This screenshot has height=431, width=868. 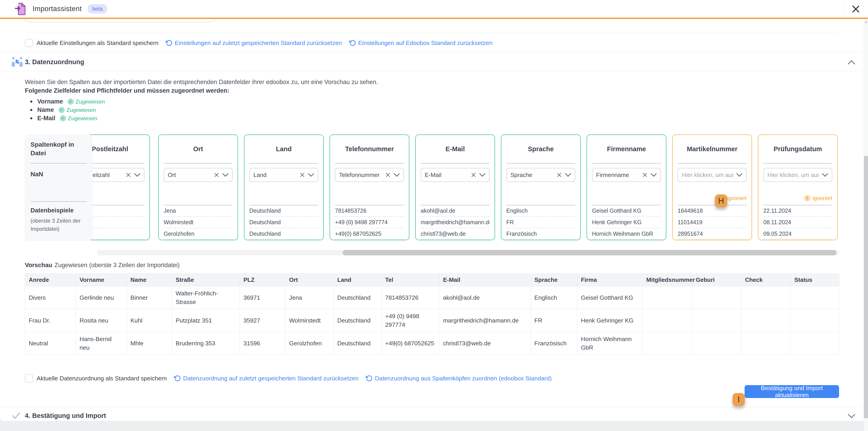 I want to click on close-button, so click(x=856, y=9).